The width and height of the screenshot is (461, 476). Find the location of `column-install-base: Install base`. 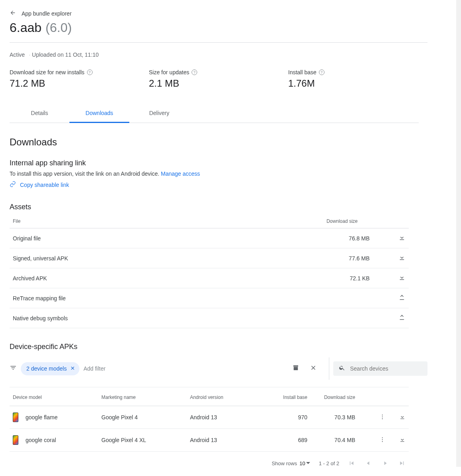

column-install-base: Install base is located at coordinates (285, 397).